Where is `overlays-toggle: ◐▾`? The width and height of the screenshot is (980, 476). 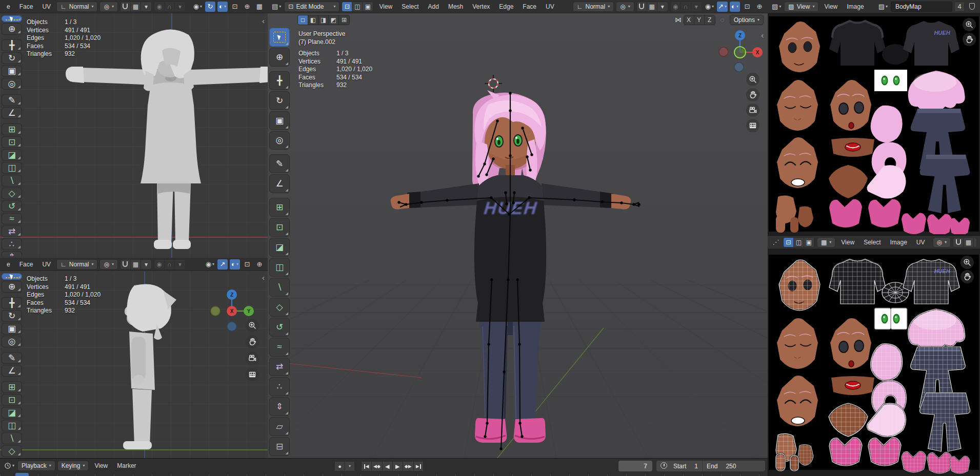 overlays-toggle: ◐▾ is located at coordinates (235, 264).